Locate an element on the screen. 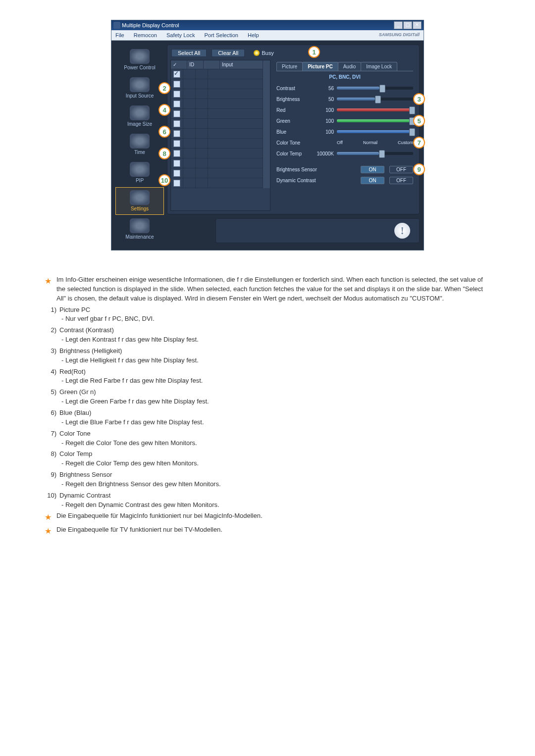 This screenshot has width=535, height=756. select-all-button: Select All is located at coordinates (189, 53).